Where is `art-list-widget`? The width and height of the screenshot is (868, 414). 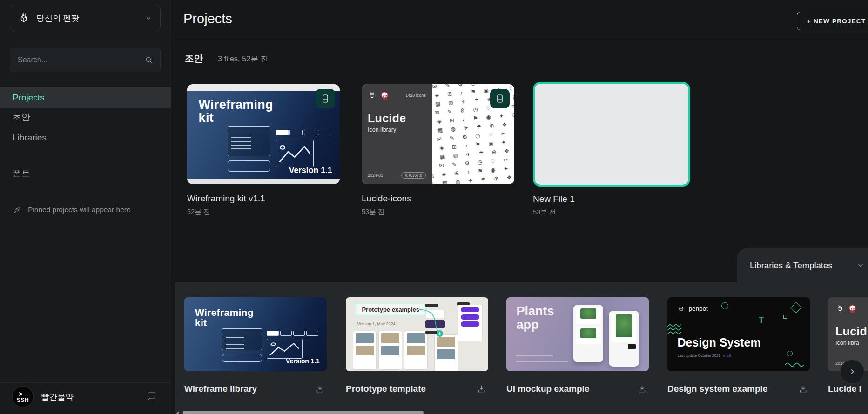
art-list-widget is located at coordinates (242, 340).